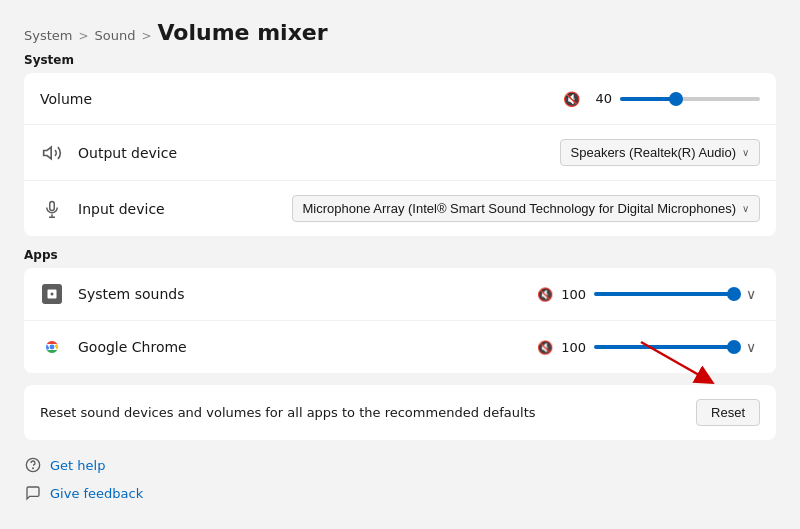 The image size is (800, 529). Describe the element at coordinates (400, 493) in the screenshot. I see `give-feedback-link: Give feedback` at that location.